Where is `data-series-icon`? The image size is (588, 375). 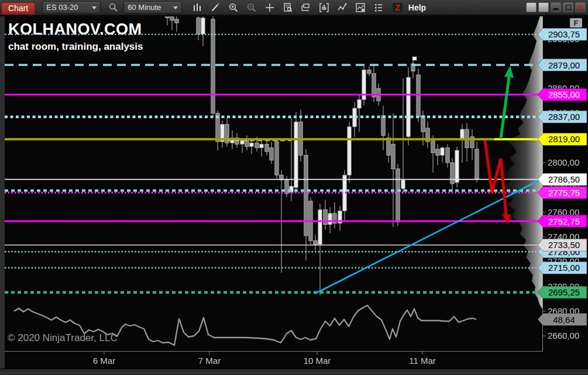
data-series-icon is located at coordinates (342, 8).